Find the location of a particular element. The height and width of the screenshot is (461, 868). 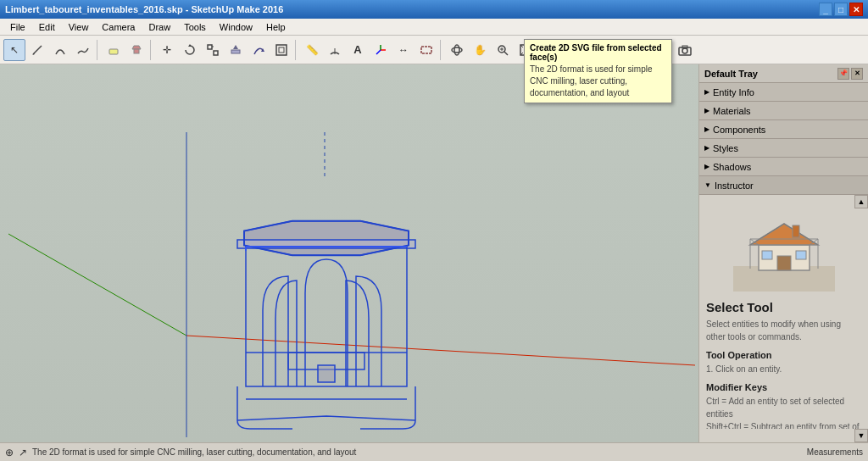

status-left: ⊕ ↗ The 2D format is used for simple CNC… is located at coordinates (181, 453).